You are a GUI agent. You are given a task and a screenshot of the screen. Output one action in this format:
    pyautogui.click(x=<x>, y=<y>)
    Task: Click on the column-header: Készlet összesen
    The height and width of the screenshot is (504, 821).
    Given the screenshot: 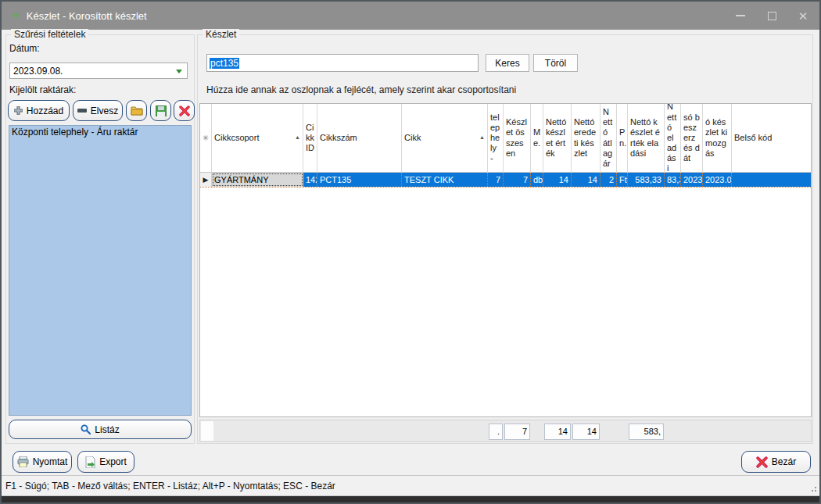 What is the action you would take?
    pyautogui.click(x=518, y=138)
    